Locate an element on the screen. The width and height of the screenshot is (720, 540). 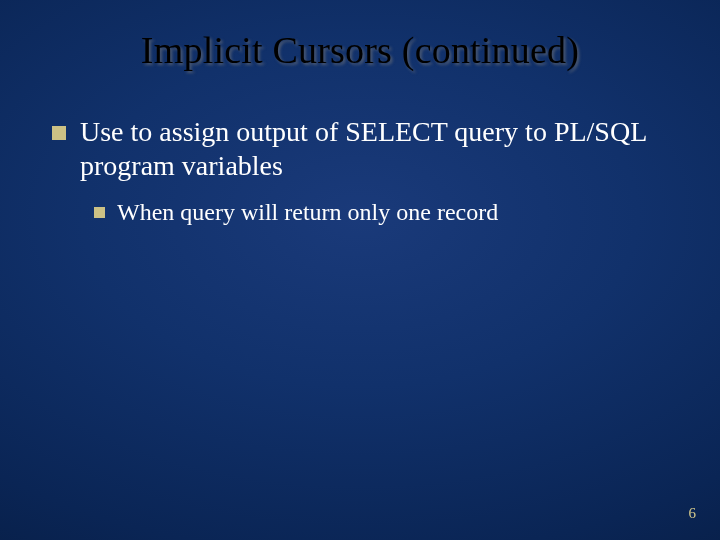
bullet-level-2: When query will return only one record is located at coordinates (381, 212).